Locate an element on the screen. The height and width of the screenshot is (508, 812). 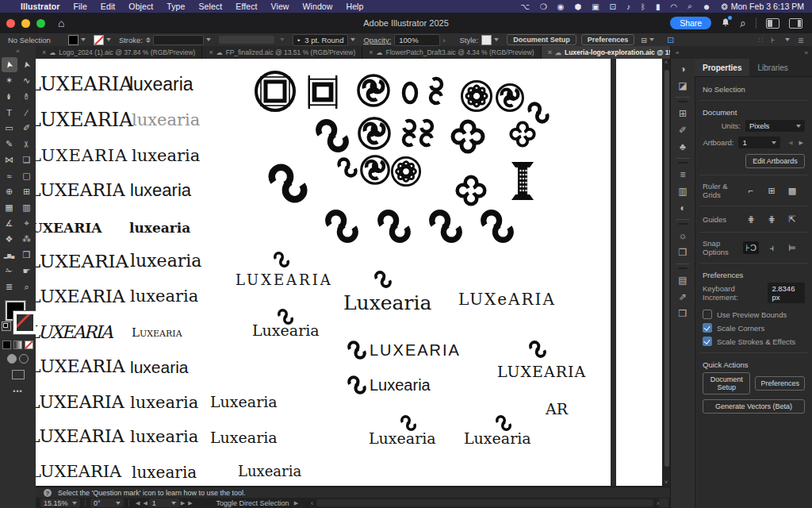
snap-to-point-icon: ⫞ is located at coordinates (772, 248).